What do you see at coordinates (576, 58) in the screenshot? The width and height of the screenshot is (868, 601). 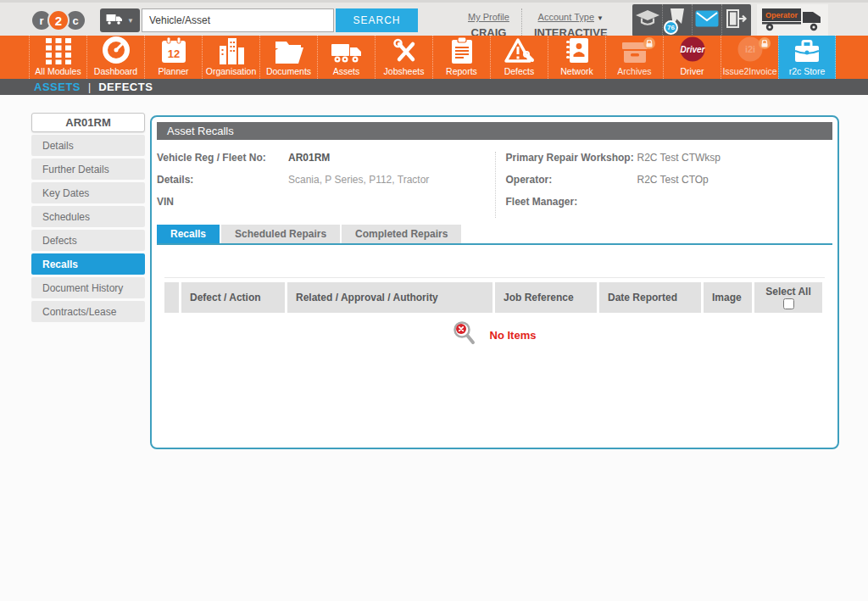 I see `nav-item-network: Network` at bounding box center [576, 58].